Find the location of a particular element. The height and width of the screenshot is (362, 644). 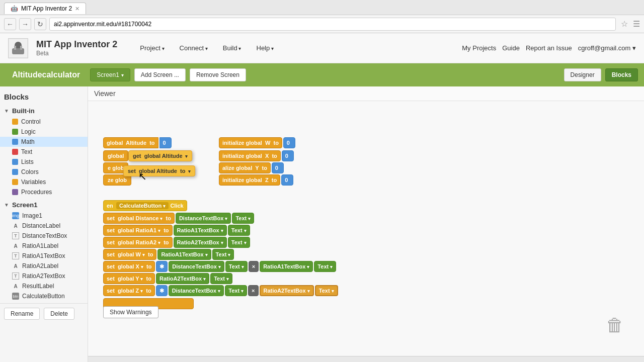

user-account-link: cgroff@gmail.com ▾ is located at coordinates (607, 48).